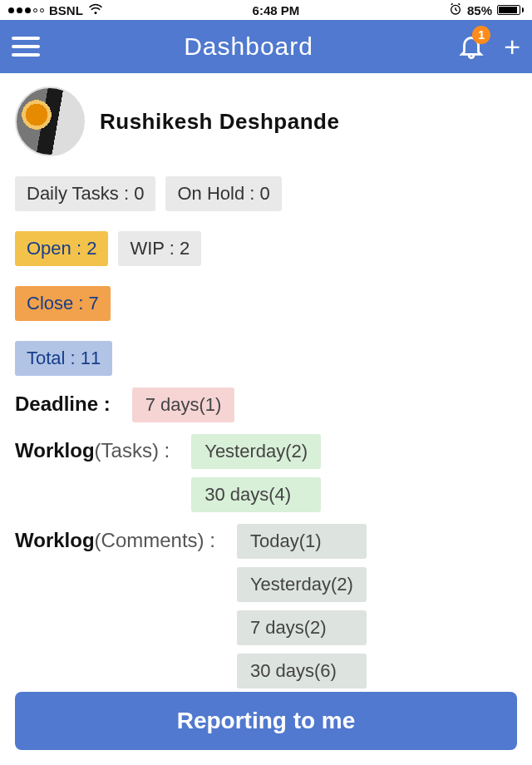 The width and height of the screenshot is (532, 765). I want to click on profile-header: Rushikesh Deshpande, so click(266, 121).